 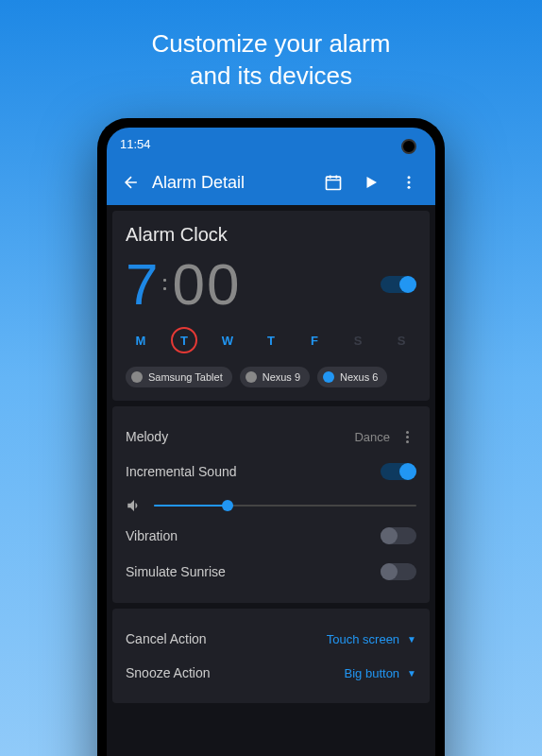 I want to click on time-hour: 7, so click(x=142, y=284).